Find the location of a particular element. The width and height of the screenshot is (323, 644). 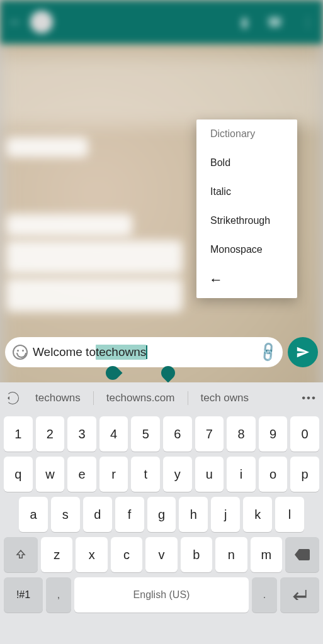

suggestion-item: techowns is located at coordinates (58, 398).